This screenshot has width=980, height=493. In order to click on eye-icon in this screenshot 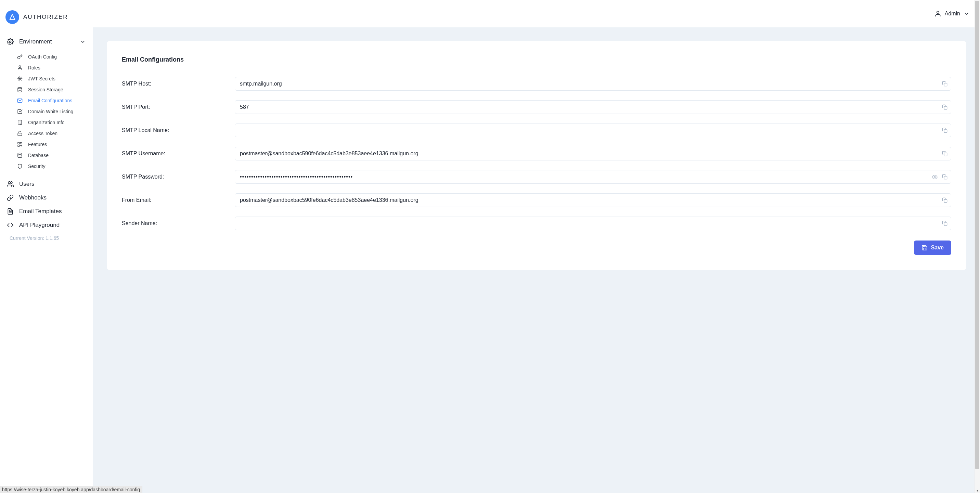, I will do `click(934, 177)`.